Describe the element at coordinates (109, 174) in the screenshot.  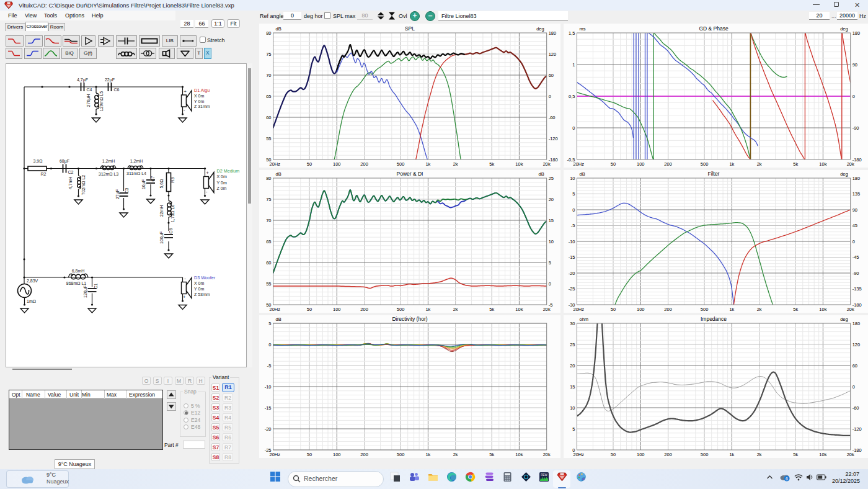
I see `svg-text: 312mΩ L3` at that location.